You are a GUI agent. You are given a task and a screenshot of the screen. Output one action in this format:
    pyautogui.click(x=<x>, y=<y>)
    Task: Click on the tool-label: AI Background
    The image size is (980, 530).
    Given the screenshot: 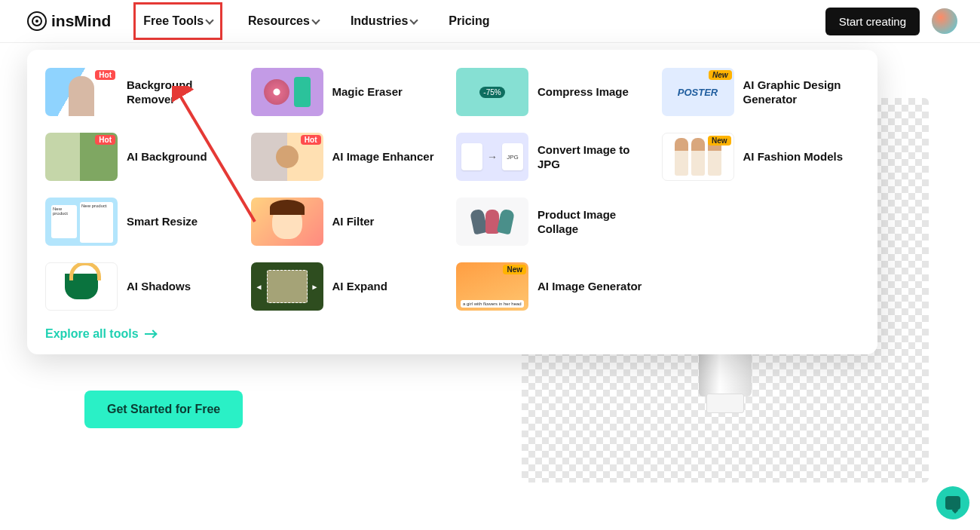 What is the action you would take?
    pyautogui.click(x=167, y=157)
    